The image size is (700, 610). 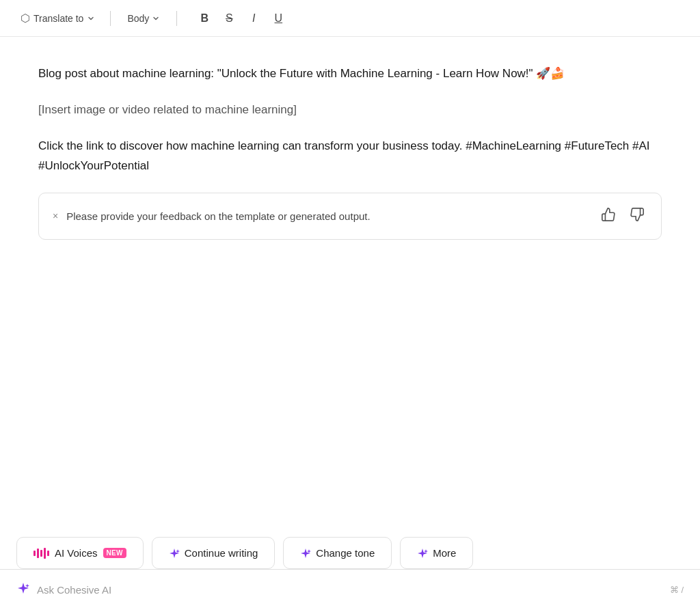 I want to click on format-divider, so click(x=176, y=18).